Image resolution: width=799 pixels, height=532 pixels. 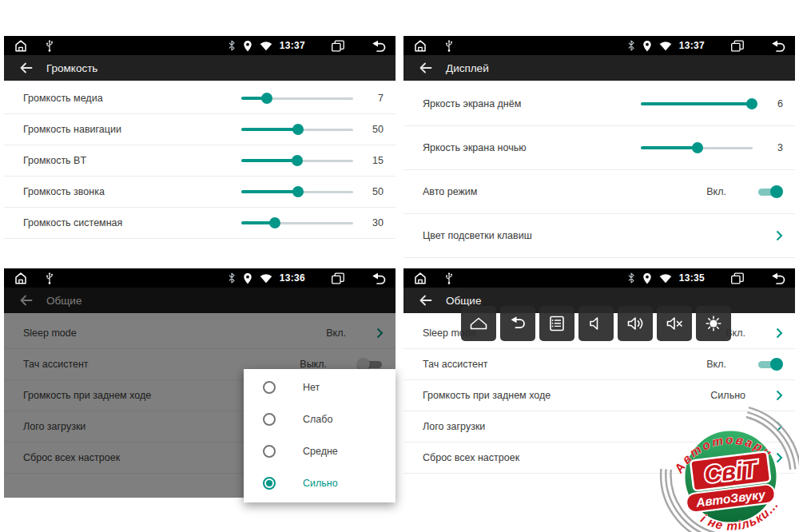 I want to click on row-label: Громкость медиа, so click(x=133, y=98).